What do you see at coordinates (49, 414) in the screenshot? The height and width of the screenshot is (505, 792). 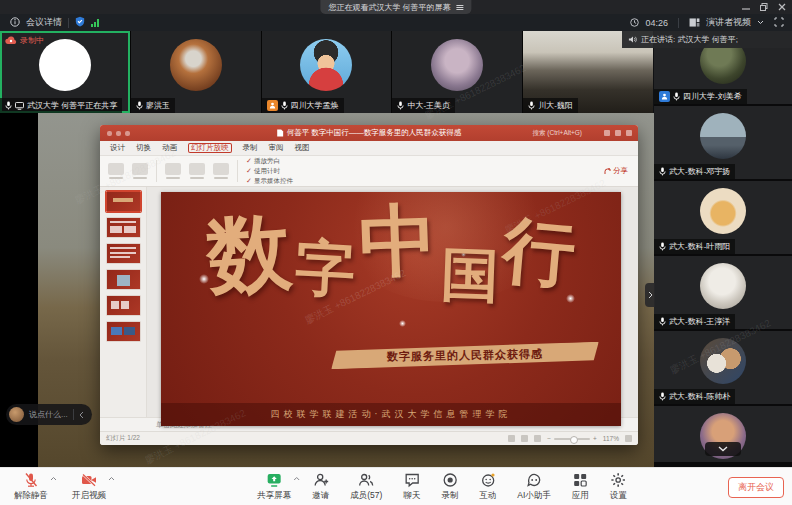 I see `quick-chat-bubble: 说点什么...` at bounding box center [49, 414].